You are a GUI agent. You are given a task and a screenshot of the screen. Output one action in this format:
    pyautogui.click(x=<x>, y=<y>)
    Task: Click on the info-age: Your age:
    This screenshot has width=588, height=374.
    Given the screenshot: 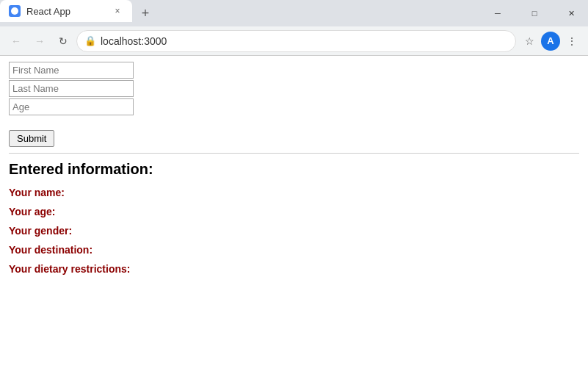 What is the action you would take?
    pyautogui.click(x=294, y=212)
    